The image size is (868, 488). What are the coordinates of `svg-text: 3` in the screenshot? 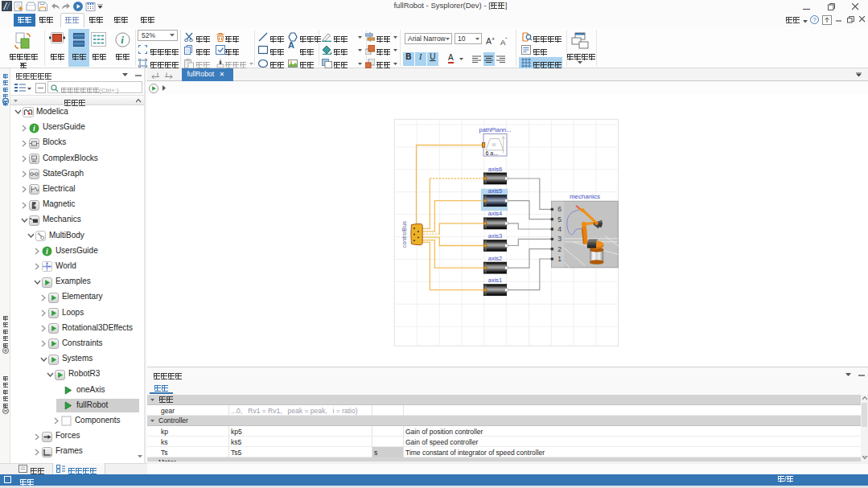 It's located at (560, 239).